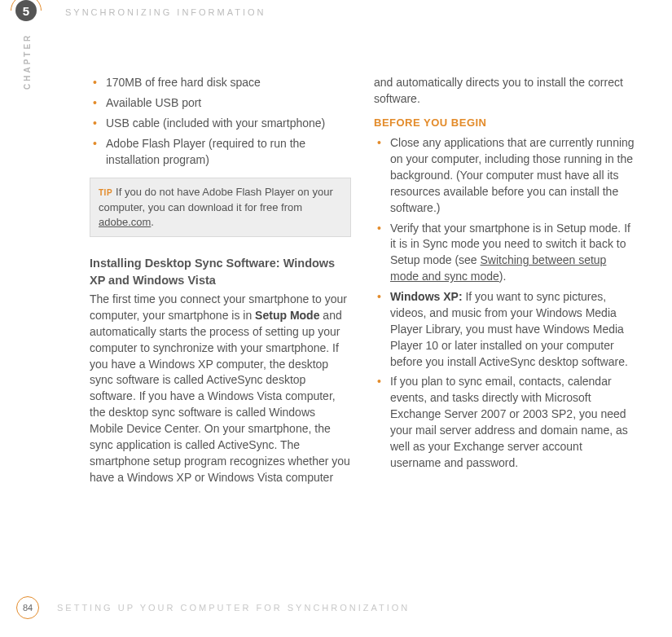 The width and height of the screenshot is (672, 637). What do you see at coordinates (220, 272) in the screenshot?
I see `section-subhead: Installing Desktop Sync Software: Window…` at bounding box center [220, 272].